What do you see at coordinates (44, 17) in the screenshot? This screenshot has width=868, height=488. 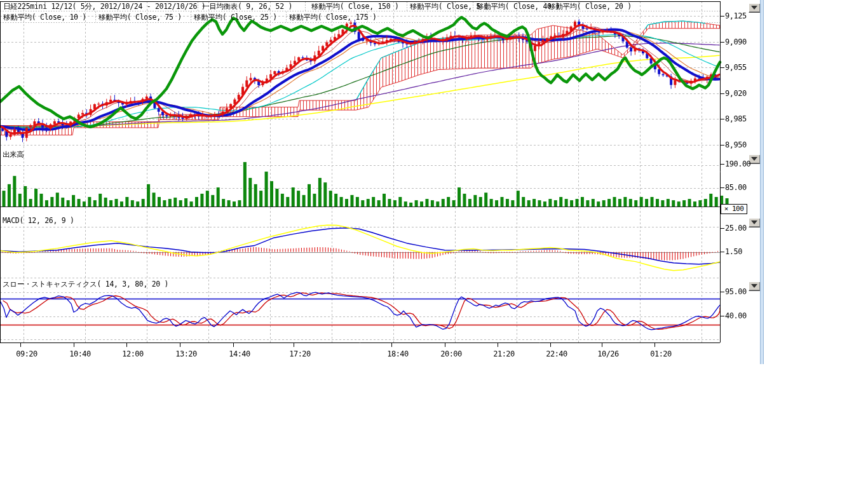 I see `indicator-label-row2-0: 移動平均( Close, 10 )` at bounding box center [44, 17].